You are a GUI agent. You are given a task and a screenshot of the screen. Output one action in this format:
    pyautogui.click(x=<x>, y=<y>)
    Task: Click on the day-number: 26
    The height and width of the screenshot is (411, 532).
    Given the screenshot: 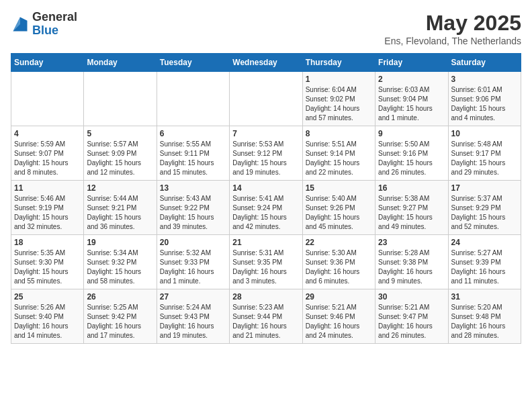 What is the action you would take?
    pyautogui.click(x=120, y=297)
    